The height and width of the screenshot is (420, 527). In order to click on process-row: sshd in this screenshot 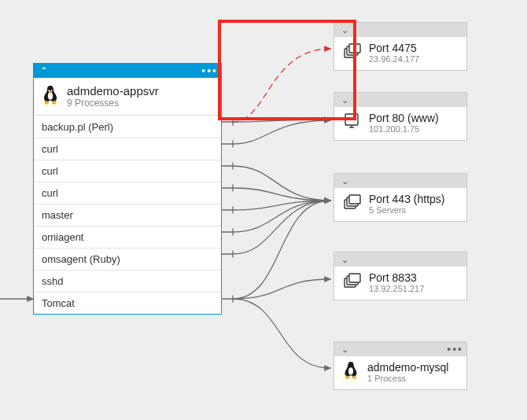, I will do `click(127, 281)`.